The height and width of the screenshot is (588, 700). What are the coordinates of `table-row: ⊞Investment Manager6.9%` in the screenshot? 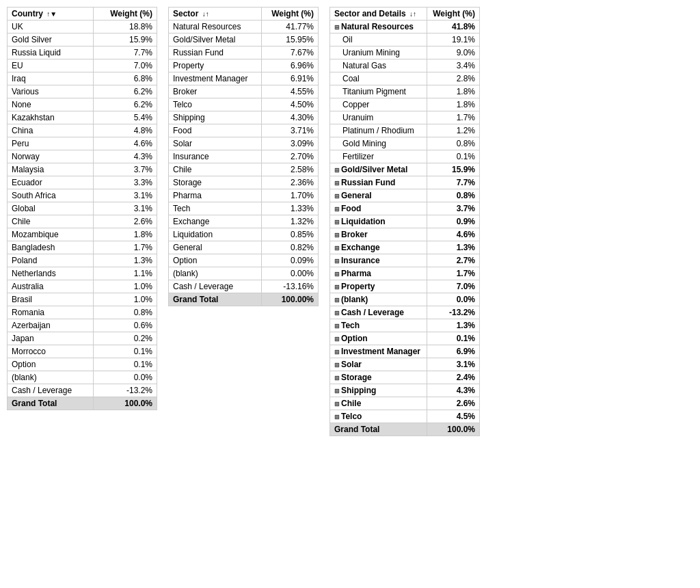 It's located at (405, 351).